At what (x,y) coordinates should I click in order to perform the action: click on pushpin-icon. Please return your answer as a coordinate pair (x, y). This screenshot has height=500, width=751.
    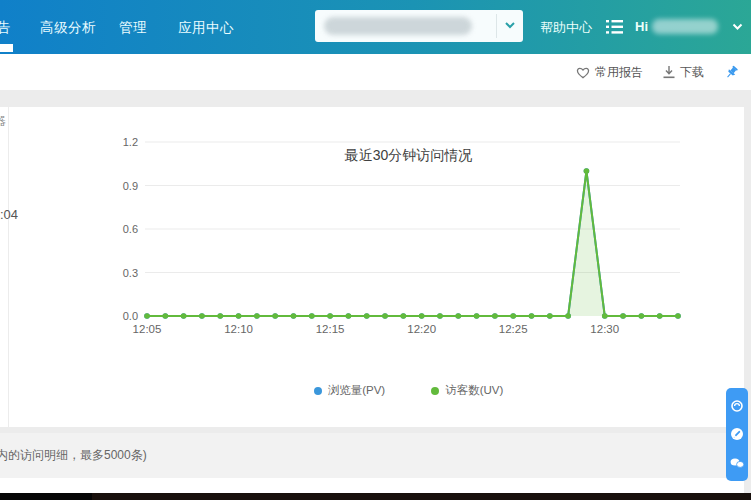
    Looking at the image, I should click on (732, 72).